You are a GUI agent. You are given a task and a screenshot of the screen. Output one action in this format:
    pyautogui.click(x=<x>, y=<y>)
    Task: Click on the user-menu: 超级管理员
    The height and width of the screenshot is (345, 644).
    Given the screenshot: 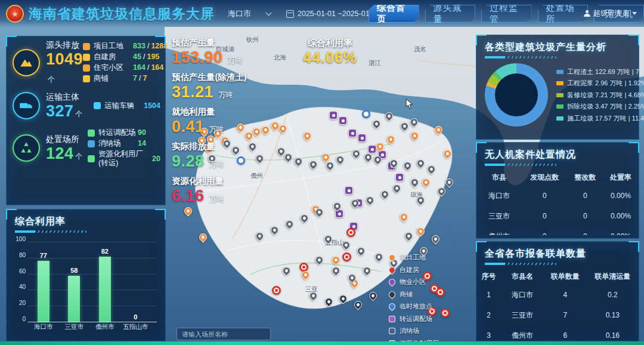 What is the action you would take?
    pyautogui.click(x=611, y=13)
    